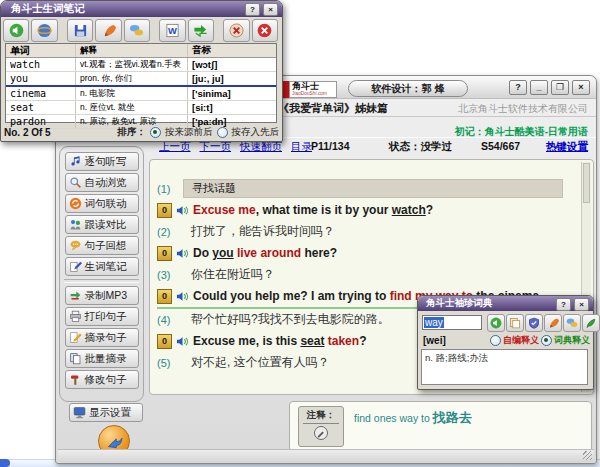  What do you see at coordinates (420, 147) in the screenshot?
I see `learn-status: 状态：没学过` at bounding box center [420, 147].